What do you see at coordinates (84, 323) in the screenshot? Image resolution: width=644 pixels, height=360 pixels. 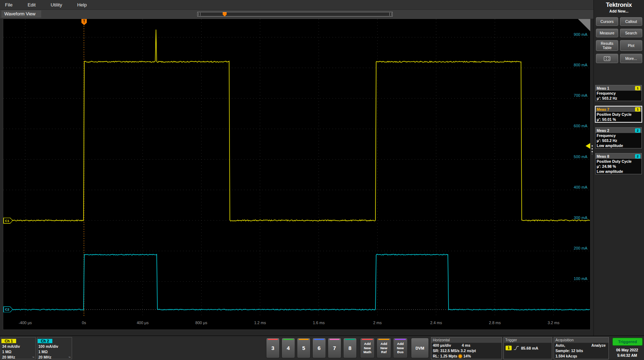 I see `x-tick-label: 0s` at bounding box center [84, 323].